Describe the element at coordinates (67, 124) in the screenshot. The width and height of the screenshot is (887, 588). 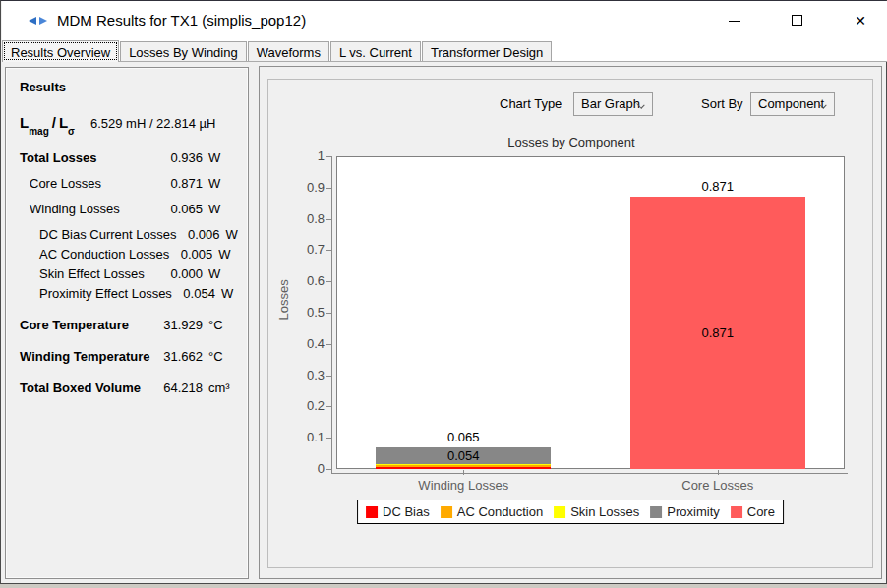
I see `lsigma-symbol: Lσ` at that location.